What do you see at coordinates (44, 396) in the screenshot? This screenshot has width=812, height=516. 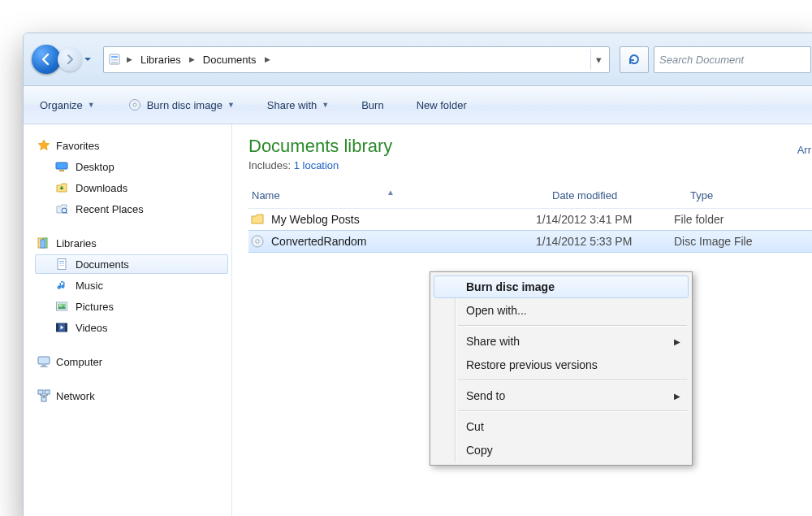 I see `network-icon` at bounding box center [44, 396].